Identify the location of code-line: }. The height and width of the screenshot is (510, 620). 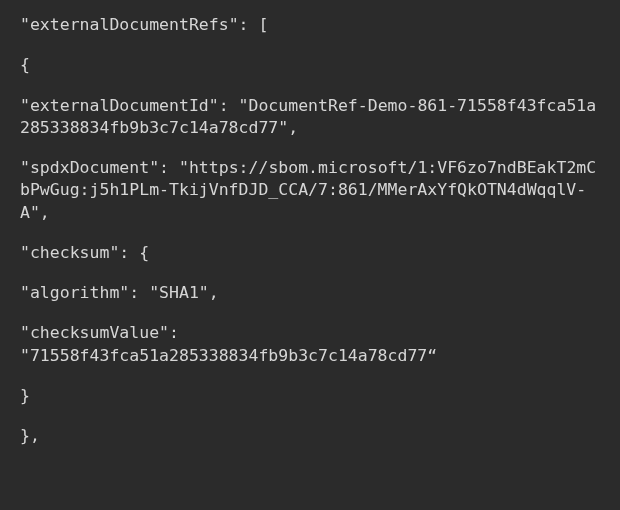
(310, 396).